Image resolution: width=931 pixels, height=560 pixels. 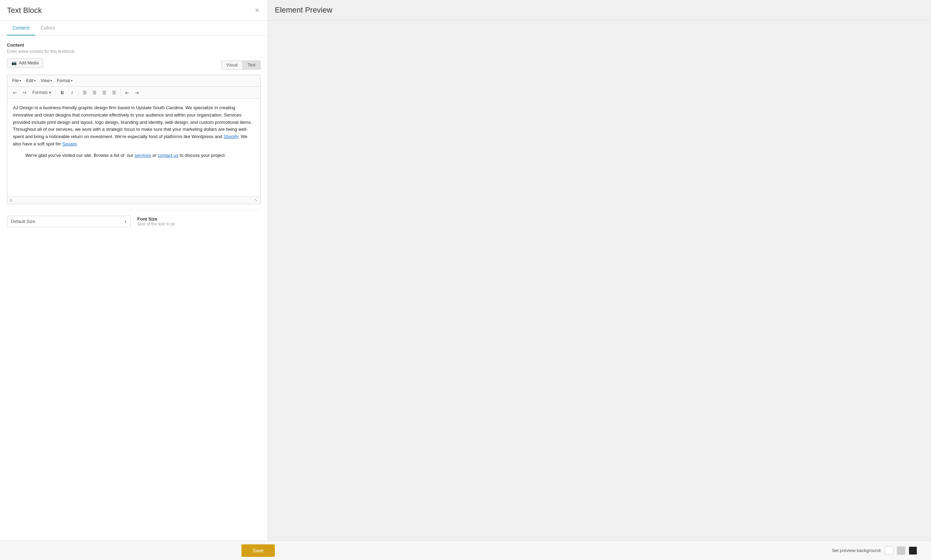 I want to click on square-link: Square, so click(x=69, y=144).